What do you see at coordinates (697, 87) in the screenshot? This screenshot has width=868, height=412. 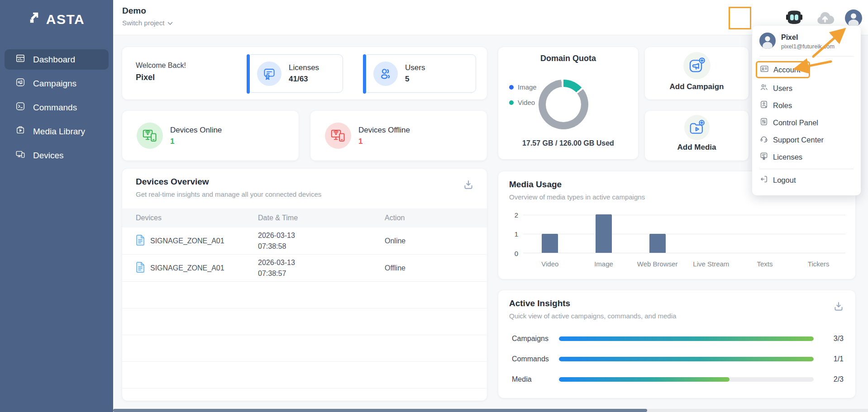 I see `add-campaign-label: Add Campaign` at bounding box center [697, 87].